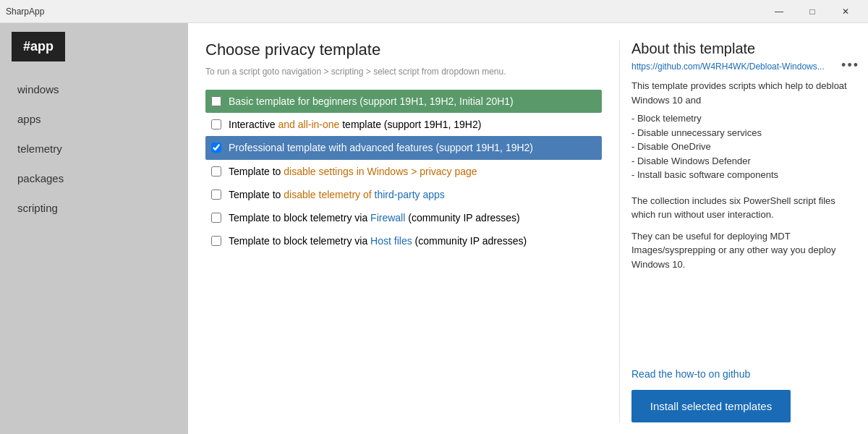 This screenshot has width=868, height=434. Describe the element at coordinates (375, 218) in the screenshot. I see `template-label-block-firewall: Template to block telemetry via Firewall…` at that location.